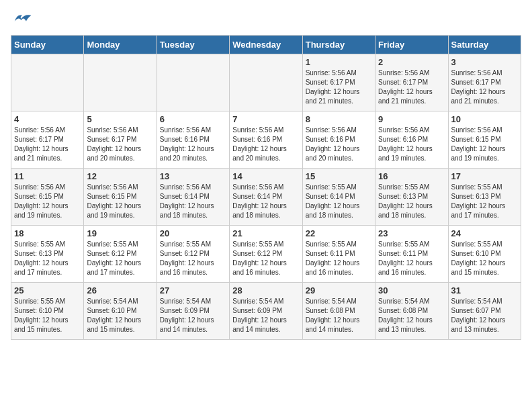 The width and height of the screenshot is (532, 411). Describe the element at coordinates (193, 290) in the screenshot. I see `day-number: 27` at that location.